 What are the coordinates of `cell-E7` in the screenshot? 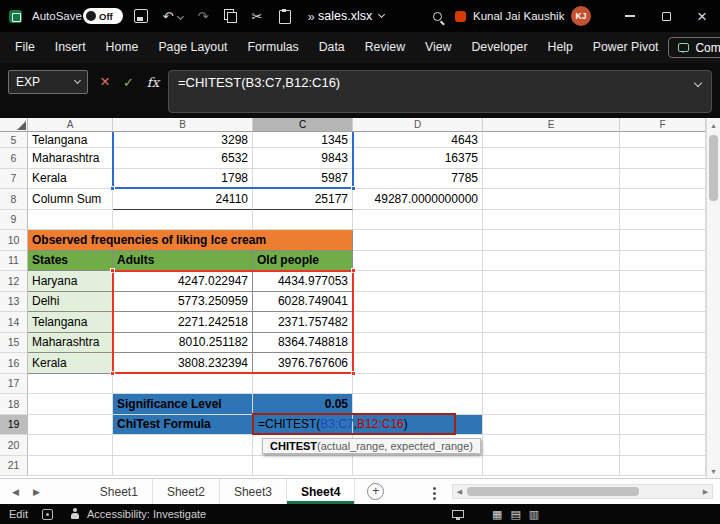 It's located at (552, 180).